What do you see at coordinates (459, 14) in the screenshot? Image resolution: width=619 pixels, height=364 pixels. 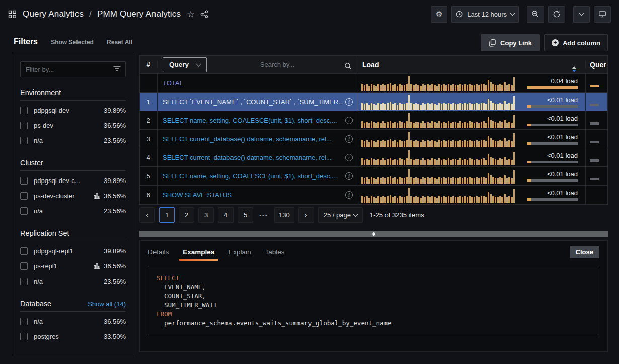 I see `clock-icon` at bounding box center [459, 14].